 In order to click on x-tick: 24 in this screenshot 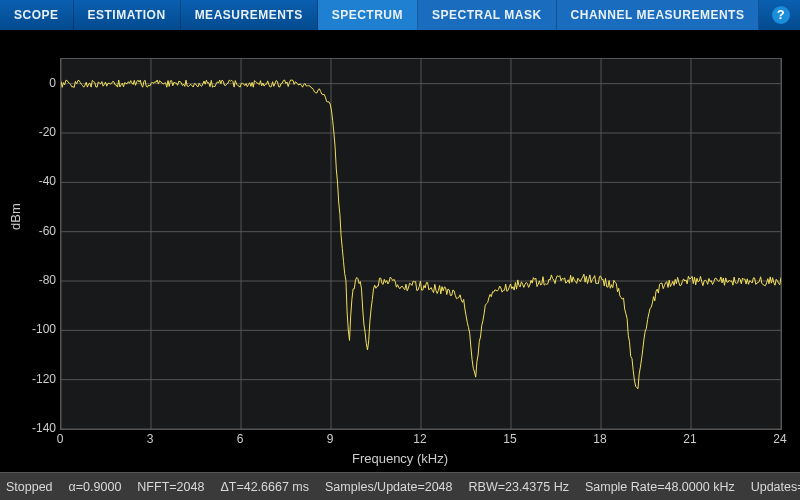, I will do `click(780, 439)`.